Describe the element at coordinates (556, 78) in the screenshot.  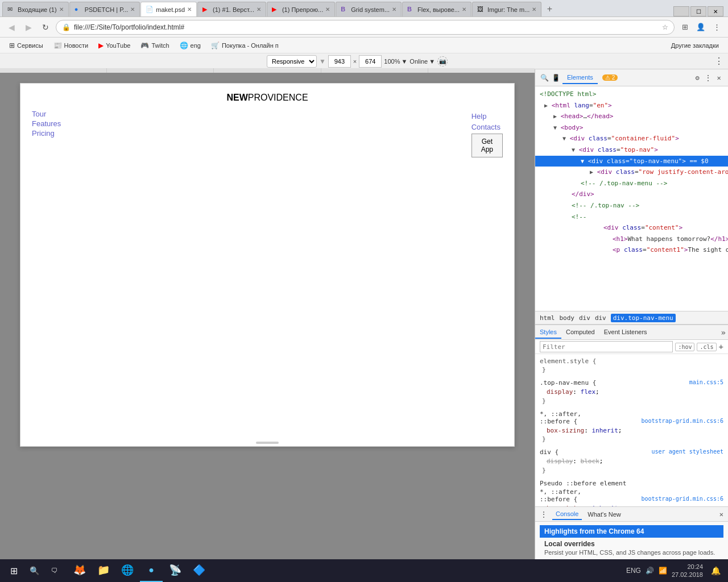
I see `devtools-device-icon: 📱` at that location.